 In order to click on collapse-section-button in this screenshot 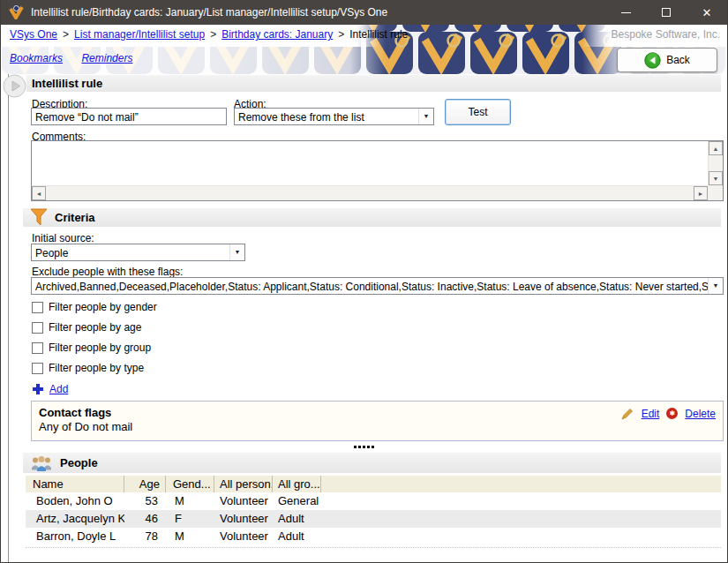, I will do `click(14, 88)`.